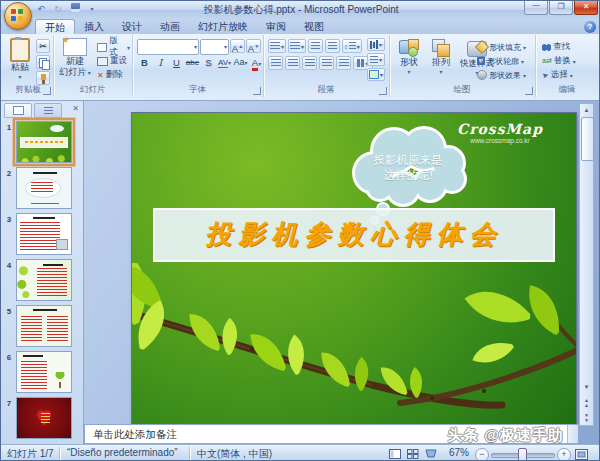  What do you see at coordinates (18, 110) in the screenshot?
I see `tab-slides-thumbnails` at bounding box center [18, 110].